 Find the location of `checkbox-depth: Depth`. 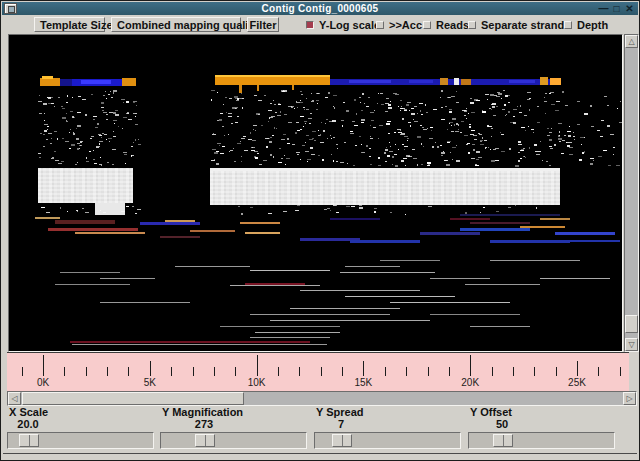

checkbox-depth: Depth is located at coordinates (586, 24).